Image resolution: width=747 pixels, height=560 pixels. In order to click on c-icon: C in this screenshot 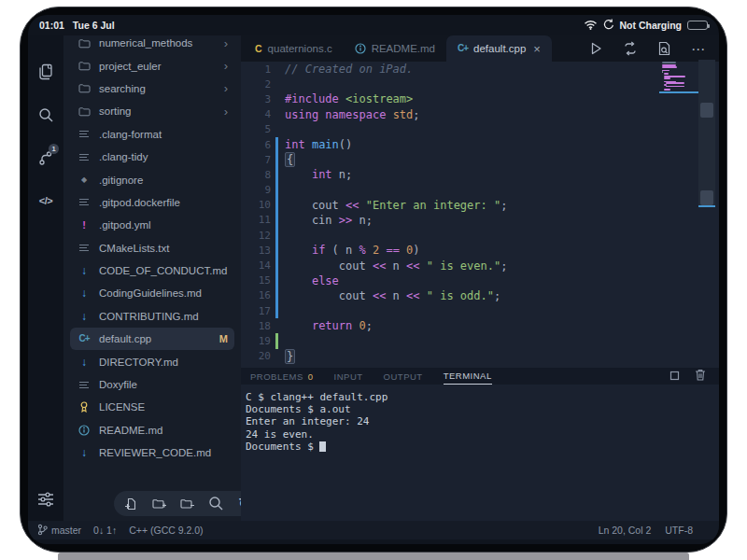, I will do `click(259, 49)`.